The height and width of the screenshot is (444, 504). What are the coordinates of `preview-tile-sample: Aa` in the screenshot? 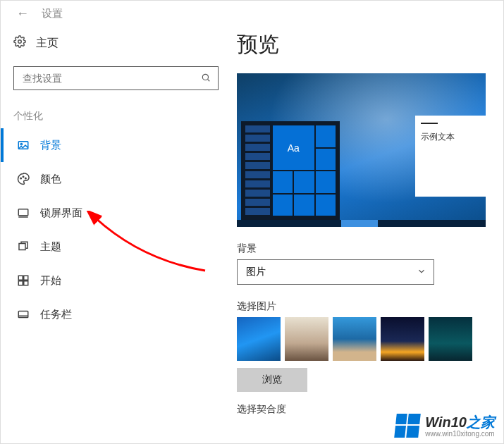 It's located at (293, 148).